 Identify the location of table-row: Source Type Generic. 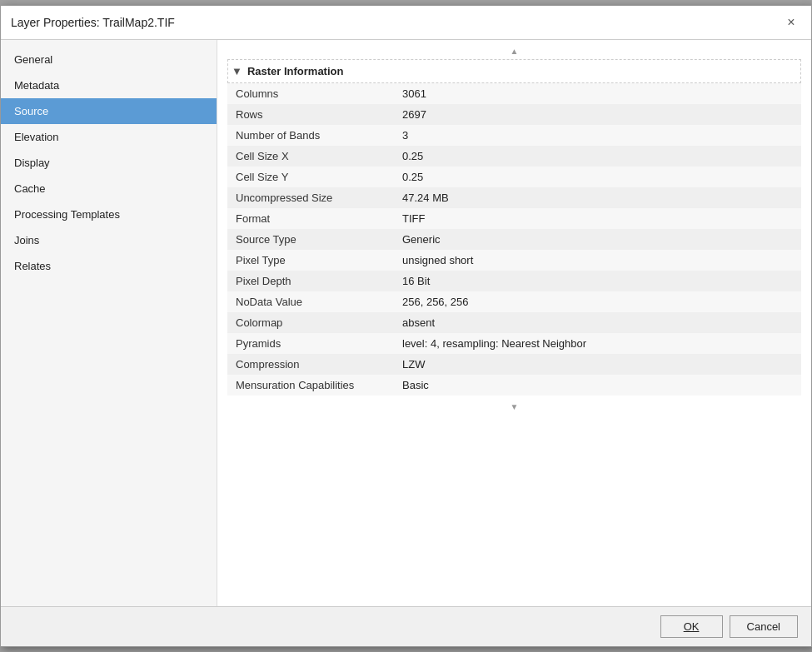
(515, 240).